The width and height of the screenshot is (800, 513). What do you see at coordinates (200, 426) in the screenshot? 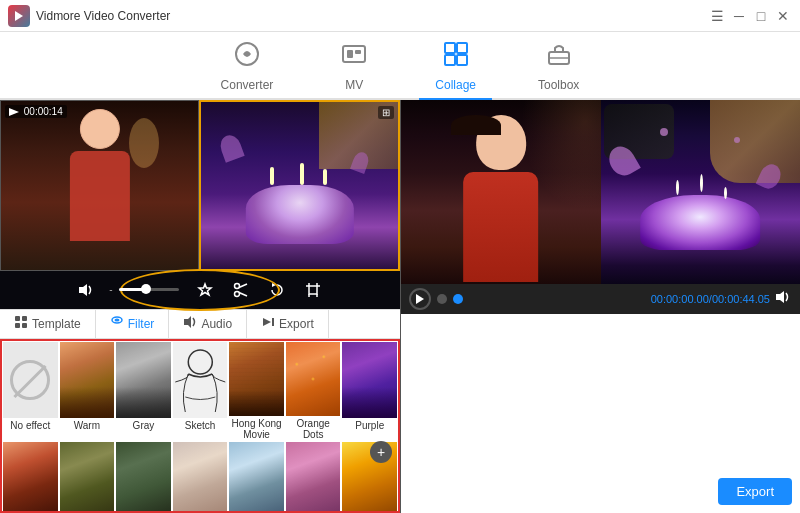
I see `filter-sketch-label: Sketch` at bounding box center [200, 426].